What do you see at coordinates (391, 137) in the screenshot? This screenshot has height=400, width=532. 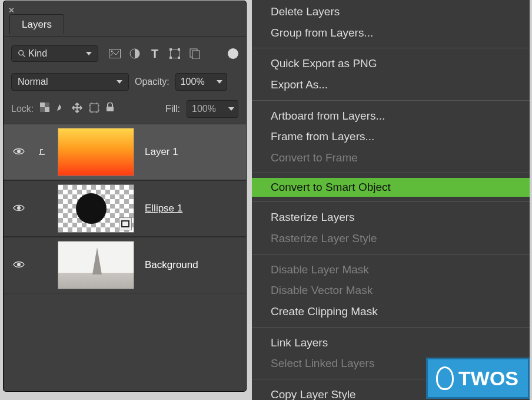 I see `menu-item: Frame from Layers...` at bounding box center [391, 137].